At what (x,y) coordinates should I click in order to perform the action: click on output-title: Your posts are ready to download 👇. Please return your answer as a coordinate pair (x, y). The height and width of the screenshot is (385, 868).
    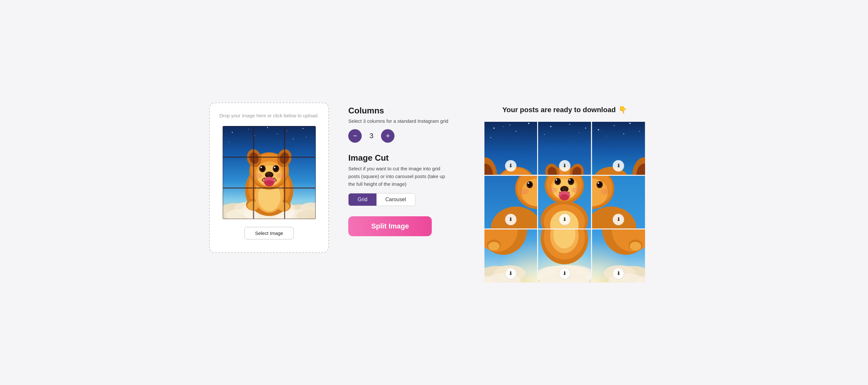
    Looking at the image, I should click on (565, 110).